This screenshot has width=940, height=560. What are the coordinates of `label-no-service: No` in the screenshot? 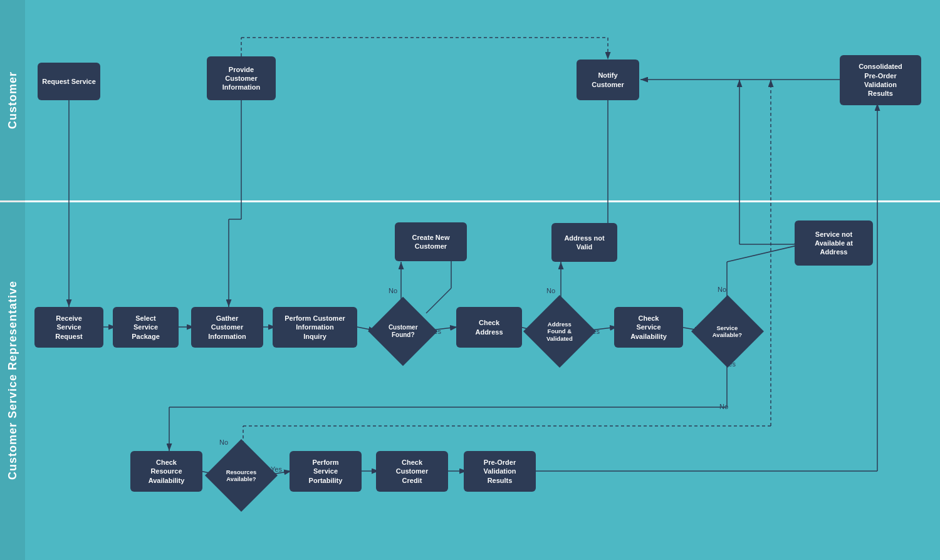 It's located at (722, 289).